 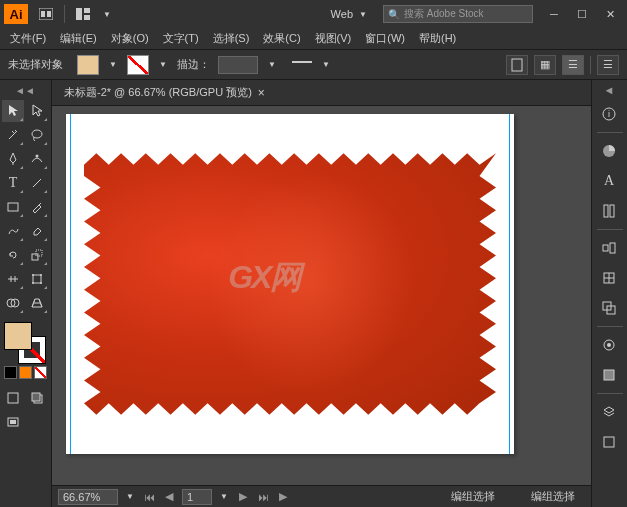 What do you see at coordinates (458, 14) in the screenshot?
I see `search-input: 🔍 搜索 Adobe Stock` at bounding box center [458, 14].